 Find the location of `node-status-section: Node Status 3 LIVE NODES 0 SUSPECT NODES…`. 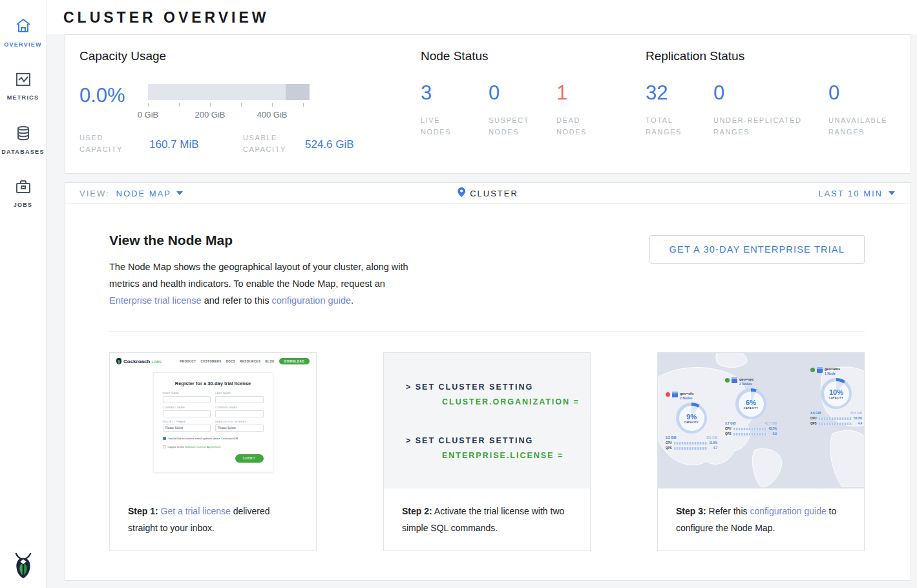

node-status-section: Node Status 3 LIVE NODES 0 SUSPECT NODES… is located at coordinates (533, 102).